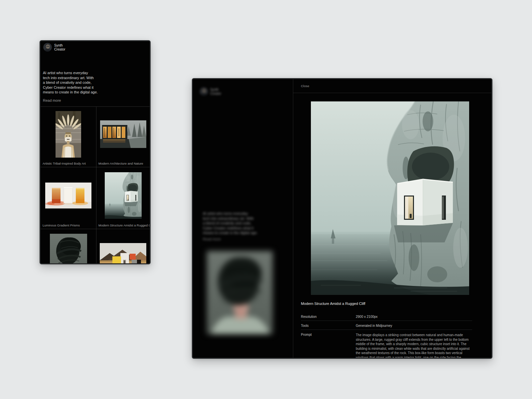 The width and height of the screenshot is (532, 399). I want to click on gallery-caption: Modern Structure Amidst a Rugged Cliff, so click(123, 226).